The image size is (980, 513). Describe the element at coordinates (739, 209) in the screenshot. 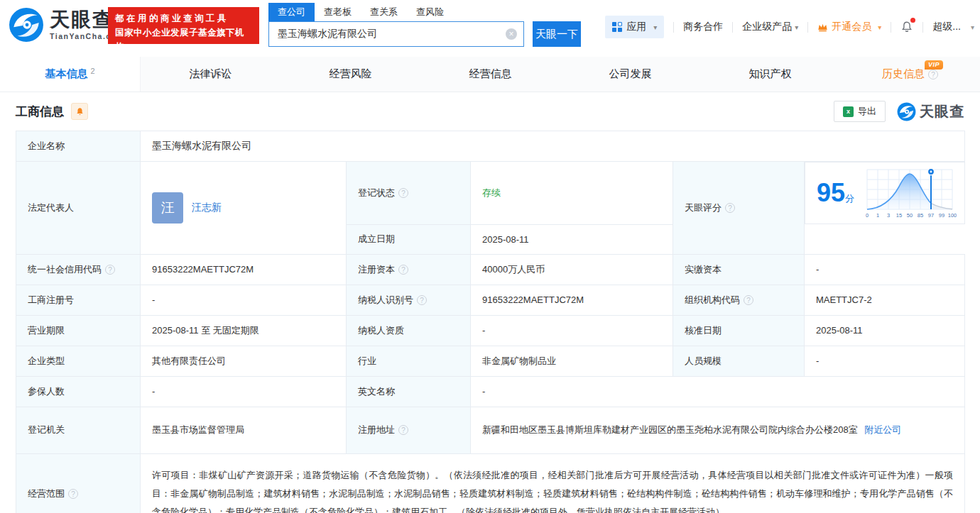

I see `field-label: 天眼评分?` at that location.